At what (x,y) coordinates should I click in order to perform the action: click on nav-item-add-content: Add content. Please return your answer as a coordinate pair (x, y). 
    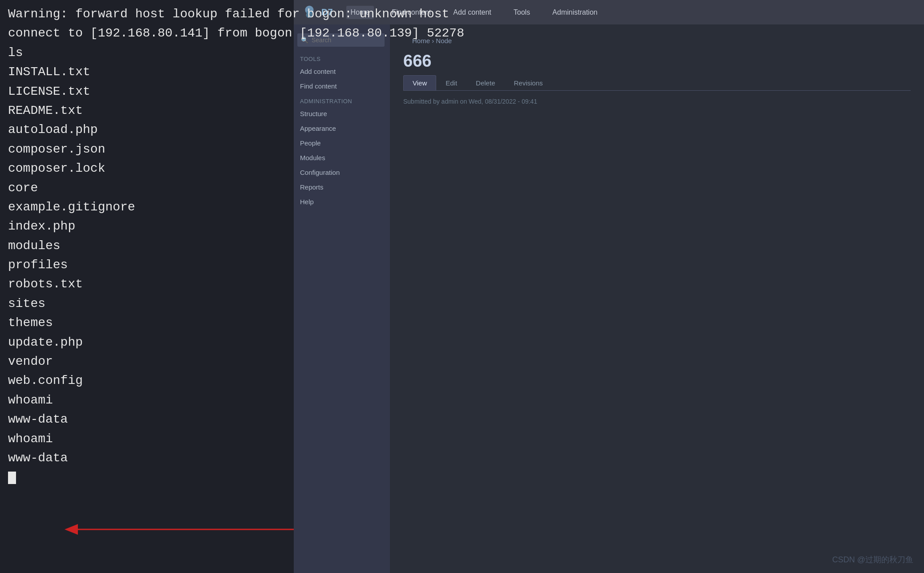
    Looking at the image, I should click on (472, 12).